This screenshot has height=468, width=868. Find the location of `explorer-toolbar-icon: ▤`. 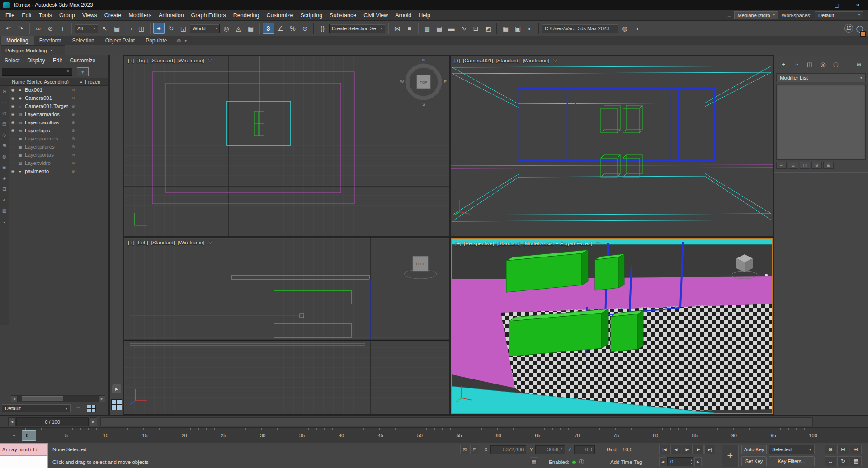

explorer-toolbar-icon: ▤ is located at coordinates (5, 124).